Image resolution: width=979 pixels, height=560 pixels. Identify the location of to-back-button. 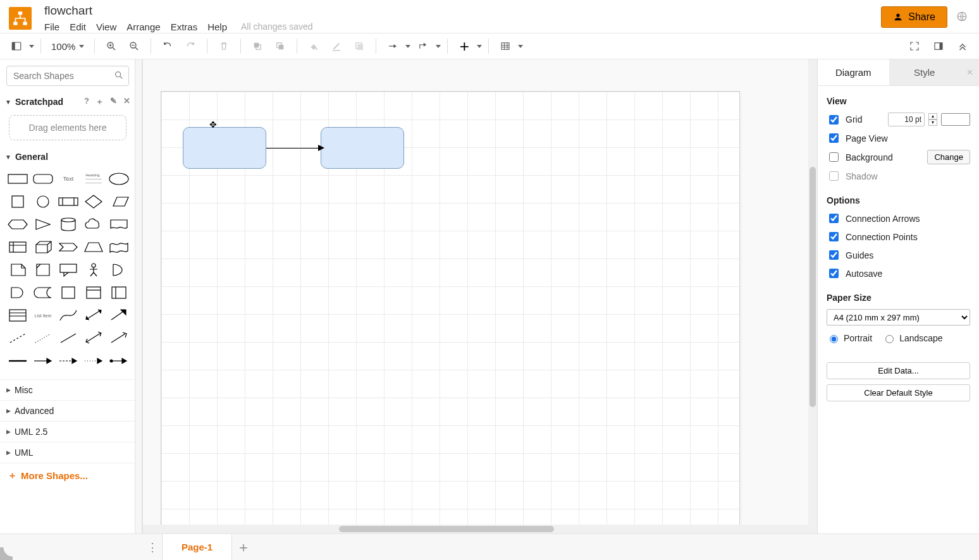
(280, 46).